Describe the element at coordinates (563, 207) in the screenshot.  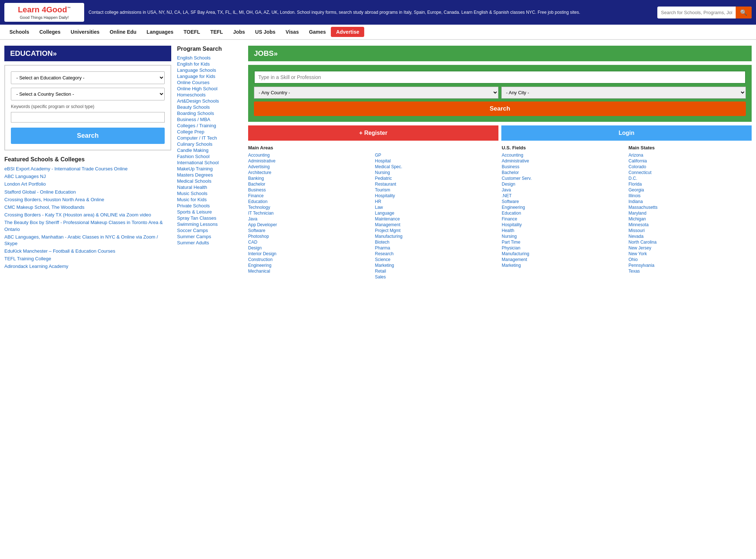
I see `list-item: Engineering` at that location.